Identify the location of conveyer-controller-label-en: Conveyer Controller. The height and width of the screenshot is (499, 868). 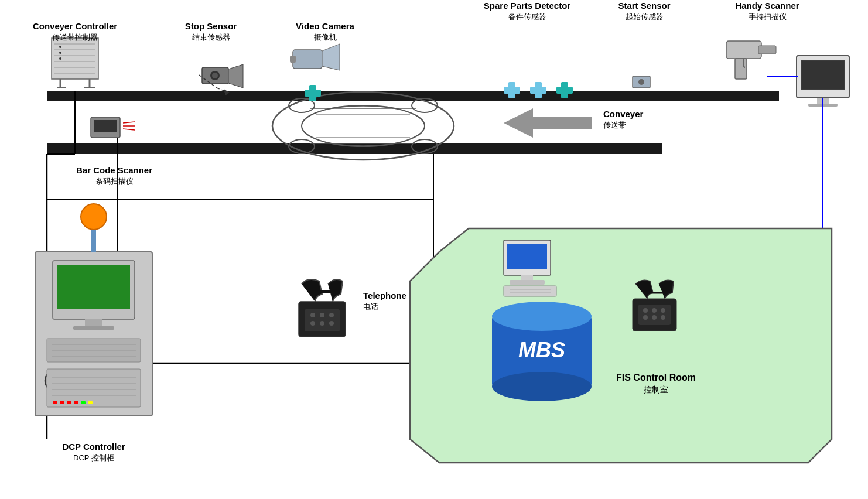
(75, 26).